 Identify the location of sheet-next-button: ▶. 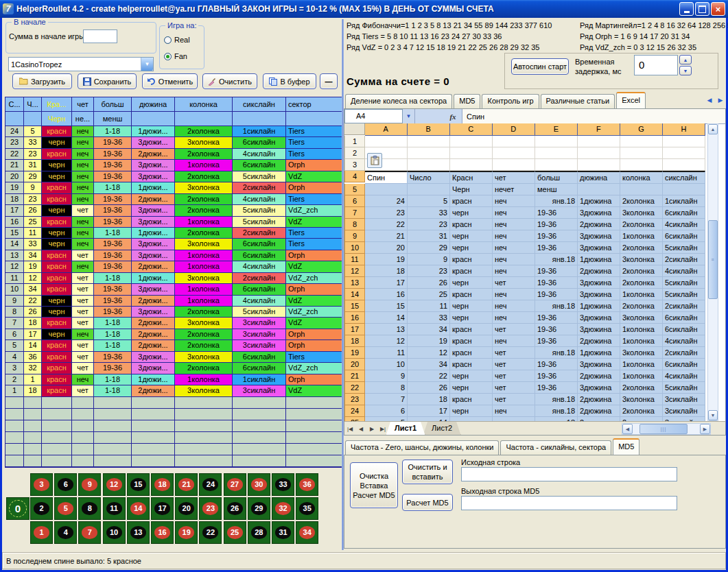
(372, 429).